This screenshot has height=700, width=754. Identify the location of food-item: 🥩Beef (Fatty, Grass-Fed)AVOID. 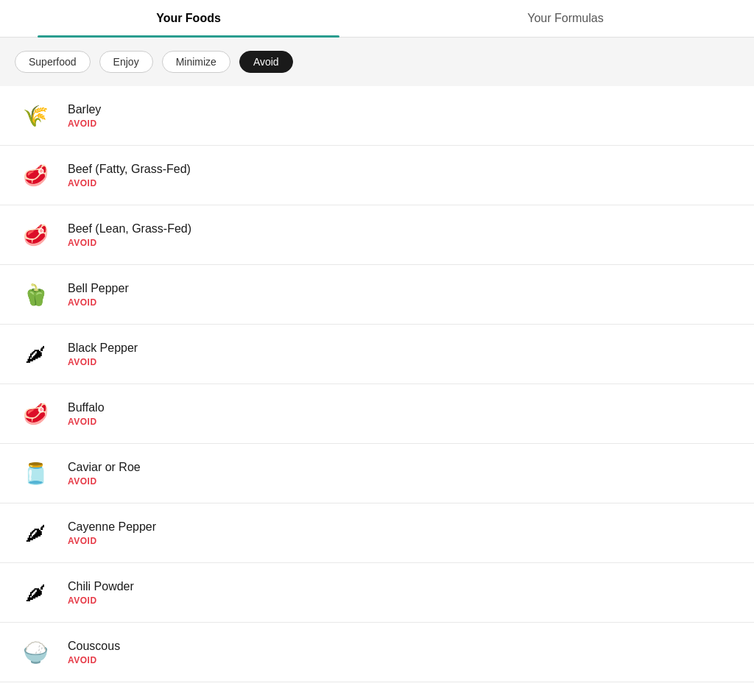
(377, 175).